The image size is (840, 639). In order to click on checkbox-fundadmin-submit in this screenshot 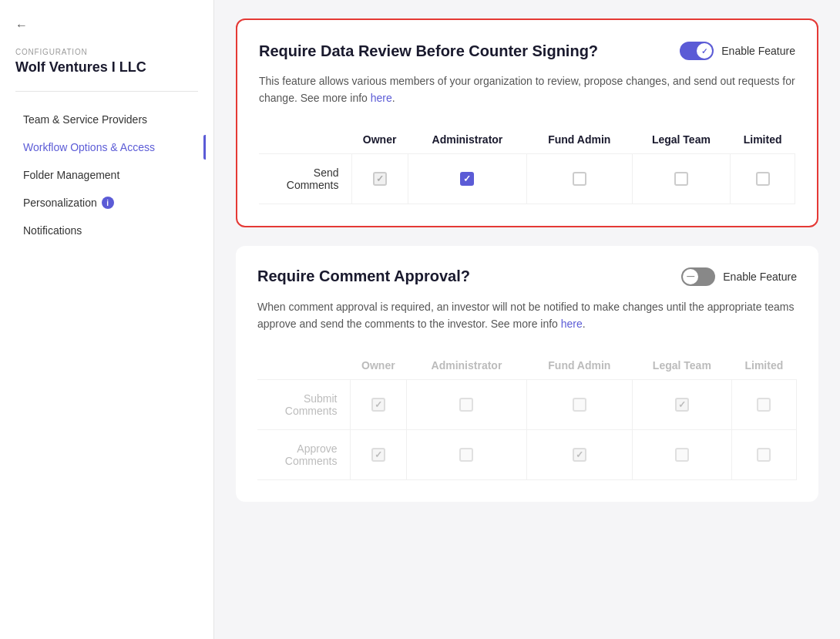, I will do `click(580, 405)`.